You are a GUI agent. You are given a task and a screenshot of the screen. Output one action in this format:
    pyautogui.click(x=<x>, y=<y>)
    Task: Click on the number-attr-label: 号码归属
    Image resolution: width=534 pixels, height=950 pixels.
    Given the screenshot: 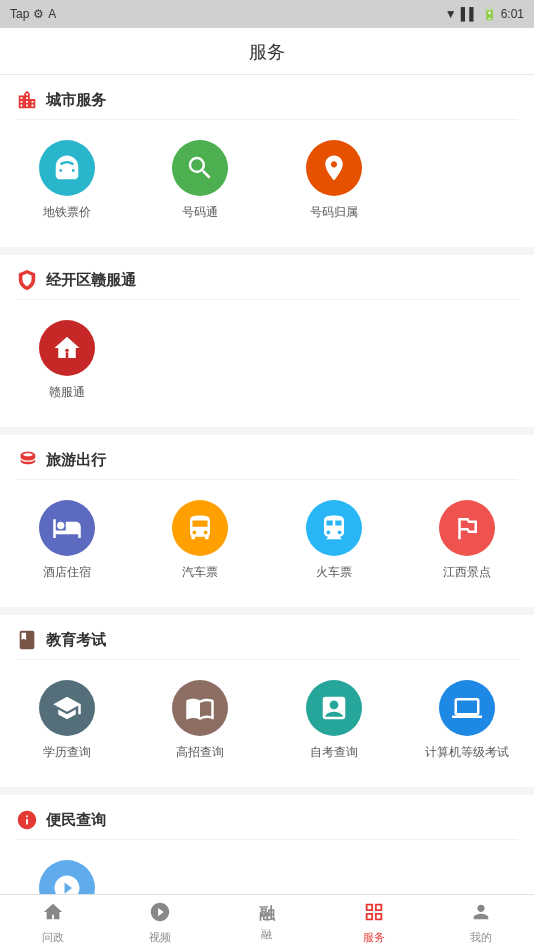 What is the action you would take?
    pyautogui.click(x=334, y=212)
    